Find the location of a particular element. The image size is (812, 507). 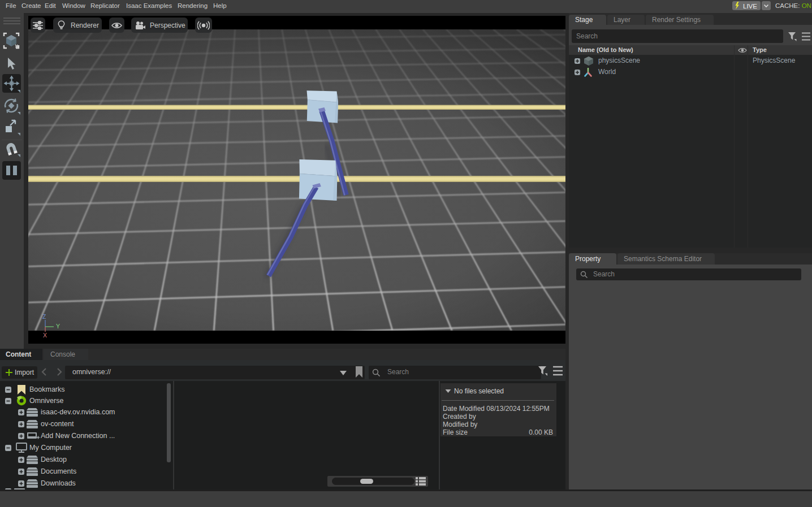

svg-text: Z is located at coordinates (44, 317).